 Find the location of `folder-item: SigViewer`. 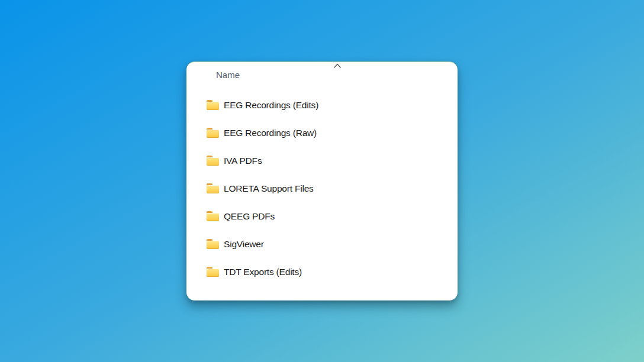

folder-item: SigViewer is located at coordinates (329, 244).